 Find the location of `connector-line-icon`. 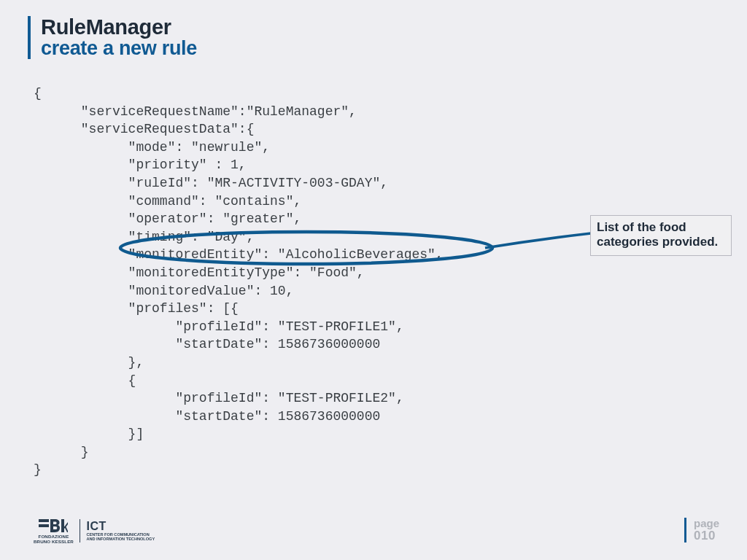

connector-line-icon is located at coordinates (540, 241).